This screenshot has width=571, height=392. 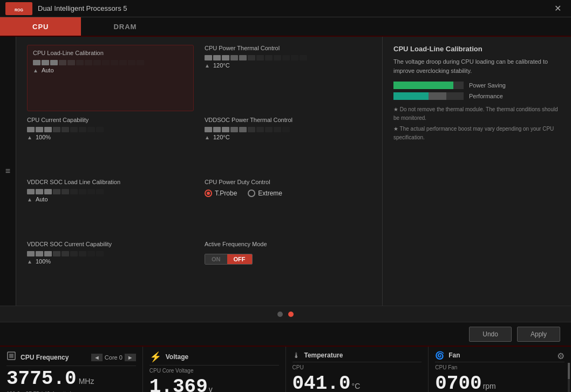 What do you see at coordinates (208, 193) in the screenshot?
I see `radio-tprobe-circle` at bounding box center [208, 193].